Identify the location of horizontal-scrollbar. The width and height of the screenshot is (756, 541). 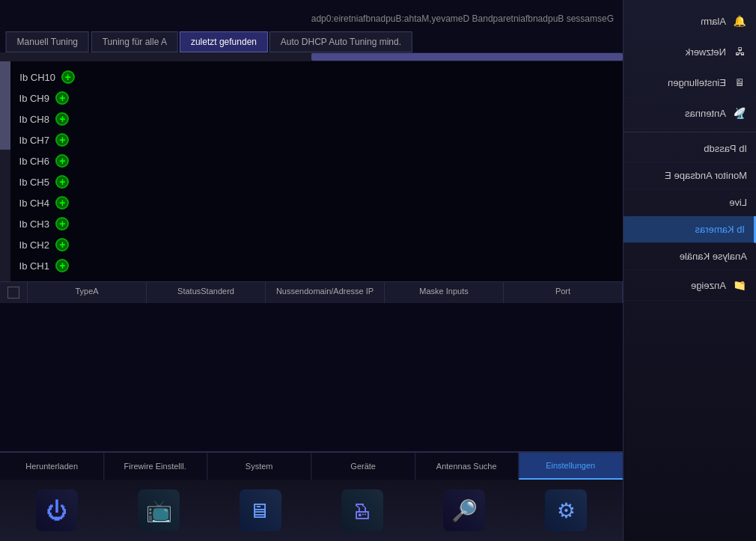
(311, 57).